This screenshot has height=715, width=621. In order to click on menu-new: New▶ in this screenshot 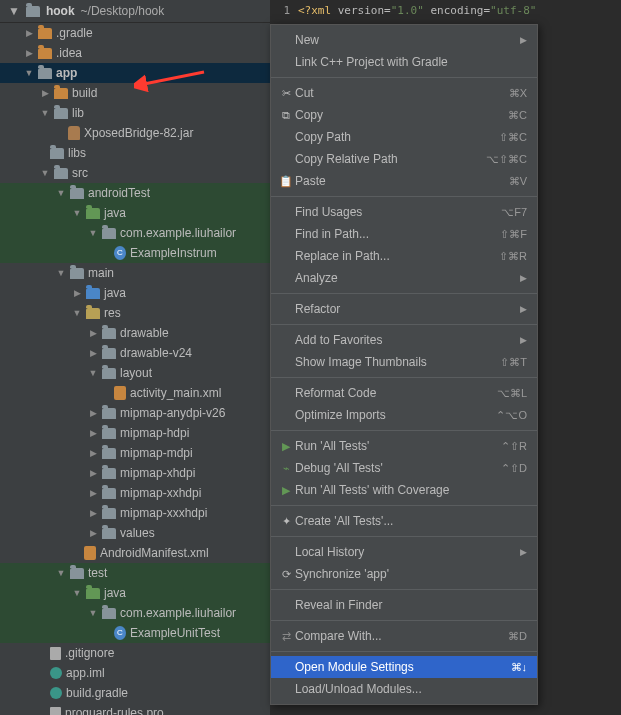, I will do `click(404, 40)`.